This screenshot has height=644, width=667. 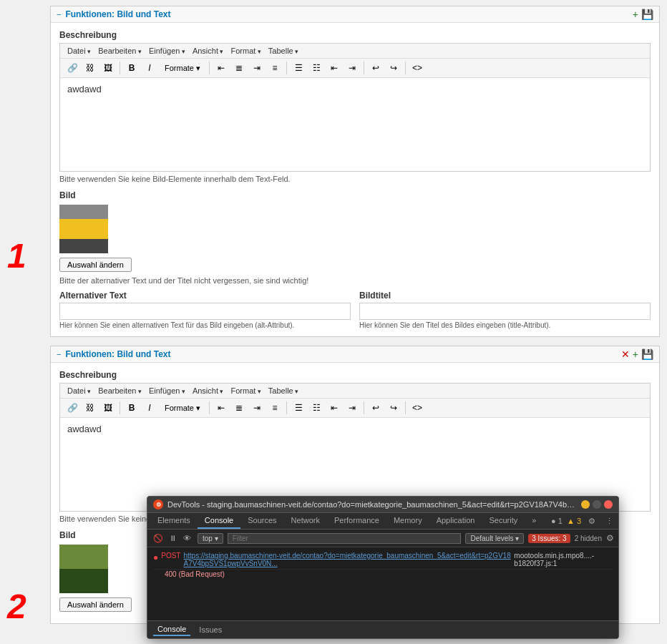 What do you see at coordinates (205, 325) in the screenshot?
I see `alt-text-hint-1: Hier können Sie einen alternativen Text …` at bounding box center [205, 325].